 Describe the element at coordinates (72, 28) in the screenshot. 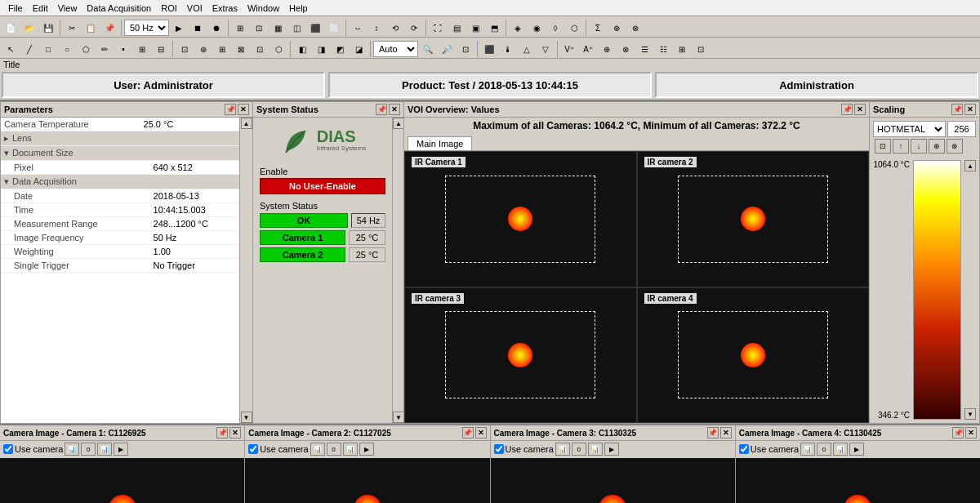

I see `cut-button: ✂` at that location.